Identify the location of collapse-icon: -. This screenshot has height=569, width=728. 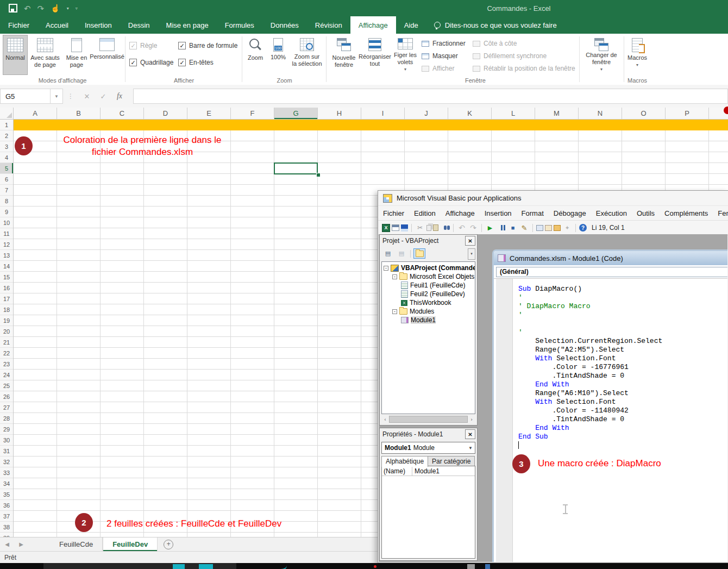
(394, 312).